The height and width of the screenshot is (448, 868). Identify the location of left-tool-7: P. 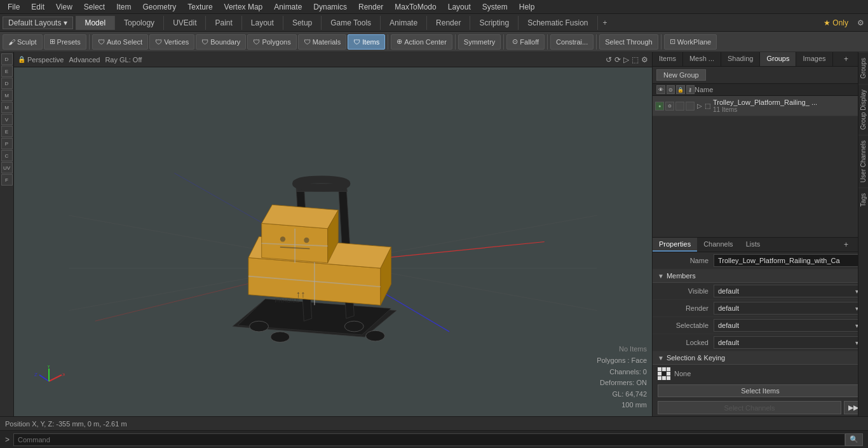
(7, 144).